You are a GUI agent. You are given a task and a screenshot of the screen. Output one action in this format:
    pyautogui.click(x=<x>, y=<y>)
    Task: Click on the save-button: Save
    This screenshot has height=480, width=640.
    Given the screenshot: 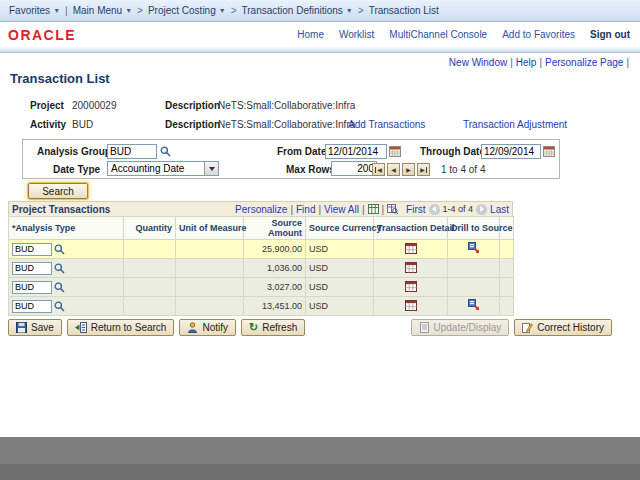 What is the action you would take?
    pyautogui.click(x=35, y=328)
    